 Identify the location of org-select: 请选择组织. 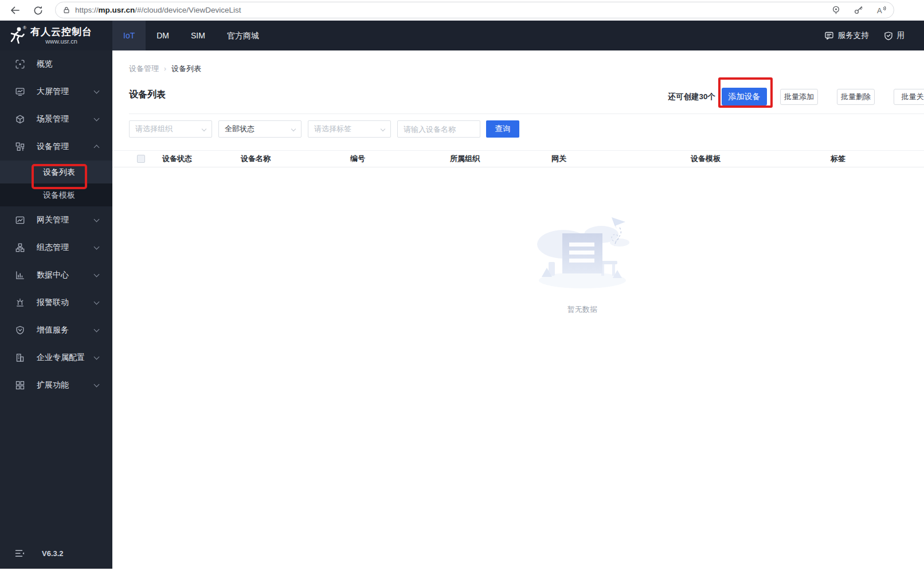
(171, 129).